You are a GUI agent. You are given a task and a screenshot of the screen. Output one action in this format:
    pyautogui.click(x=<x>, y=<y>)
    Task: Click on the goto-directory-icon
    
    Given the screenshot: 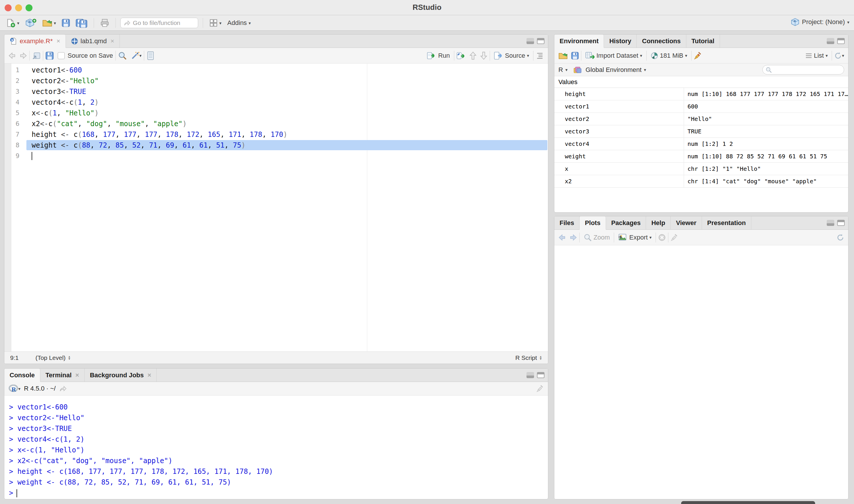 What is the action you would take?
    pyautogui.click(x=63, y=389)
    